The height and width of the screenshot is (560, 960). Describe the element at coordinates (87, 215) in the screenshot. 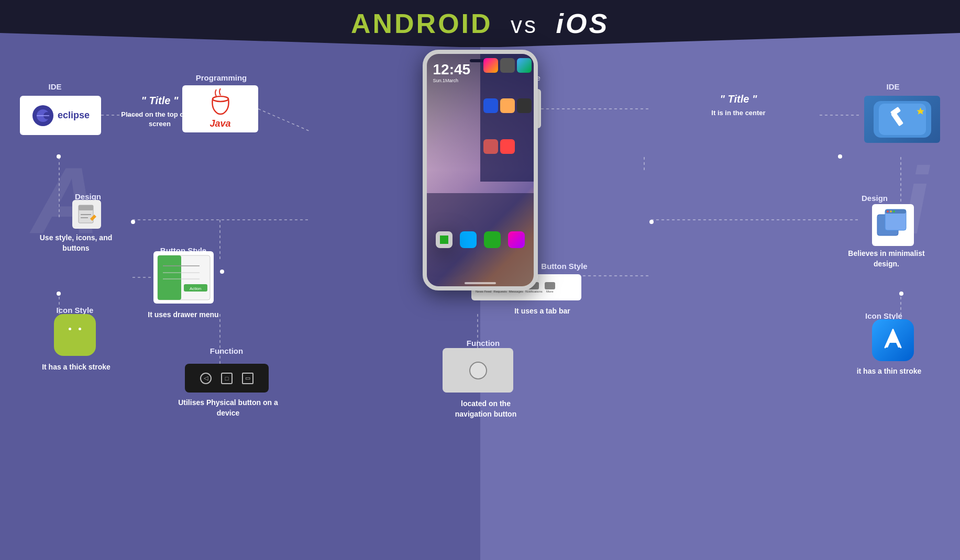

I see `design-android-icon` at that location.